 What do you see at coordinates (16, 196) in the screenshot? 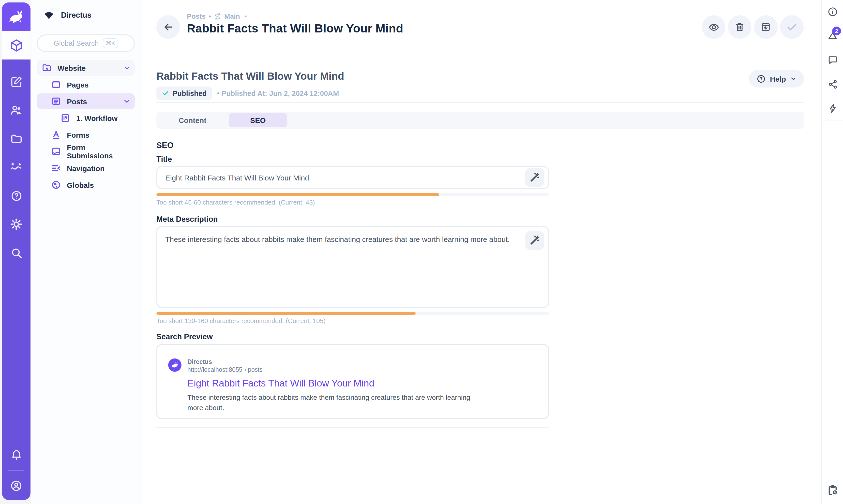
I see `module-docs` at bounding box center [16, 196].